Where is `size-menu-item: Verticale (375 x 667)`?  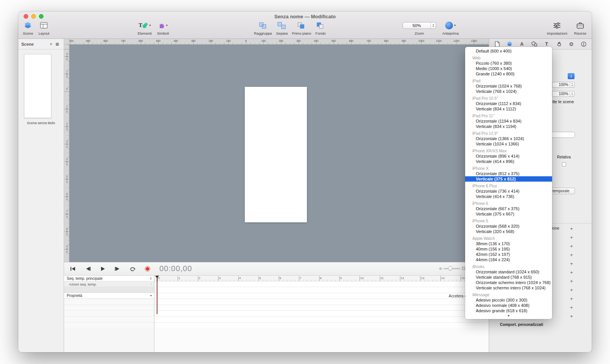 size-menu-item: Verticale (375 x 667) is located at coordinates (509, 214).